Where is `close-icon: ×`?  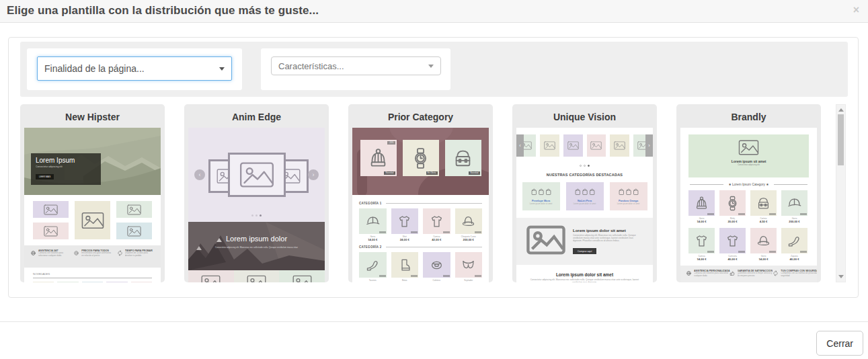
close-icon: × is located at coordinates (857, 10).